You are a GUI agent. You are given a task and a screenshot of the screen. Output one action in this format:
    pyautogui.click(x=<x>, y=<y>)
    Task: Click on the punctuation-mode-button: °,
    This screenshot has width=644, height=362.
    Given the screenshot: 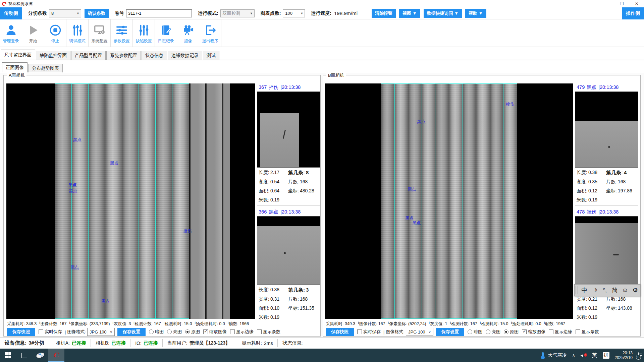 What is the action you would take?
    pyautogui.click(x=605, y=290)
    